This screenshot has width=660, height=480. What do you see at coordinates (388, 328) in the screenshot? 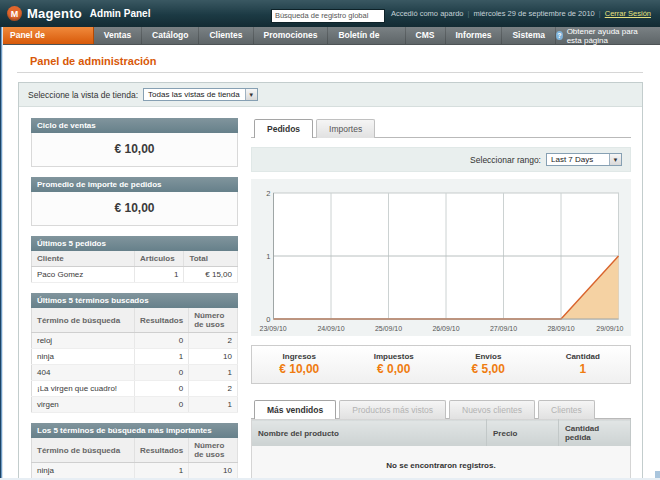
I see `svg-text: 25/09/10` at bounding box center [388, 328].